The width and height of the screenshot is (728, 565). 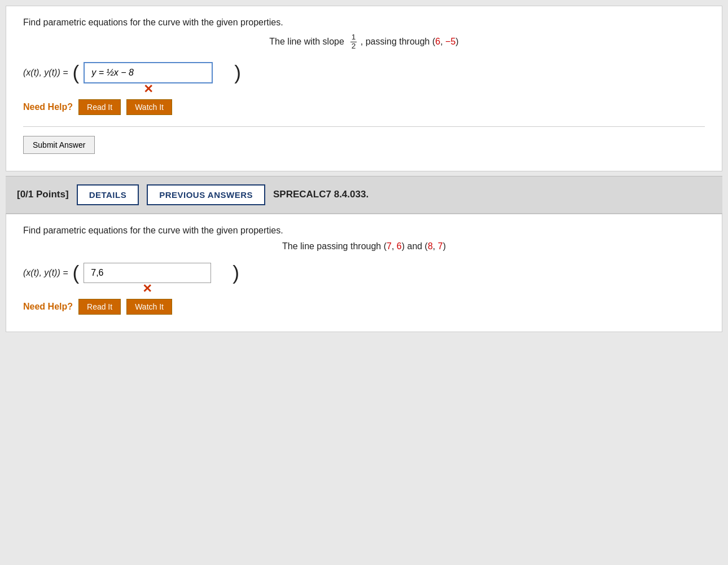 I want to click on slope-fraction: 1 2, so click(x=354, y=42).